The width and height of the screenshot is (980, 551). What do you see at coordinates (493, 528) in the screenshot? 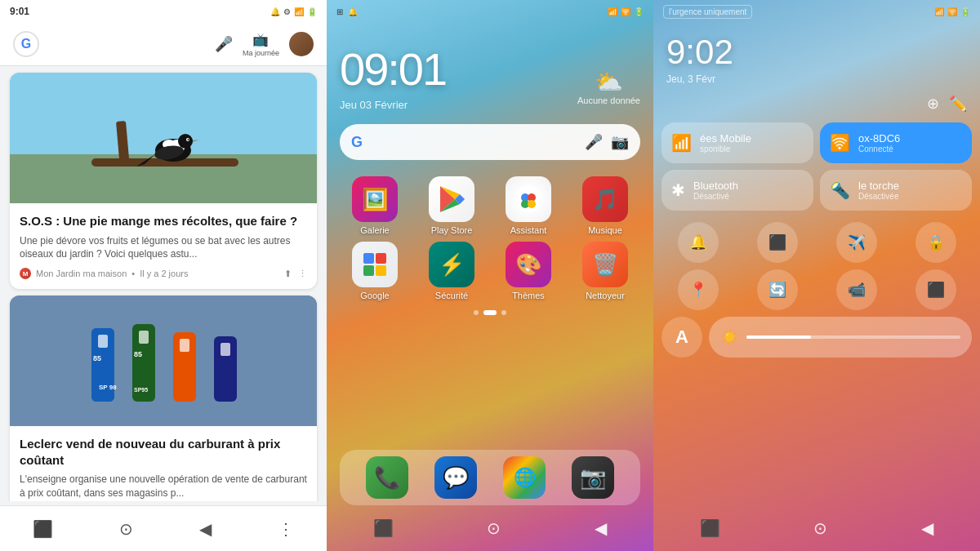
I see `home-nav-home: ⊙` at bounding box center [493, 528].